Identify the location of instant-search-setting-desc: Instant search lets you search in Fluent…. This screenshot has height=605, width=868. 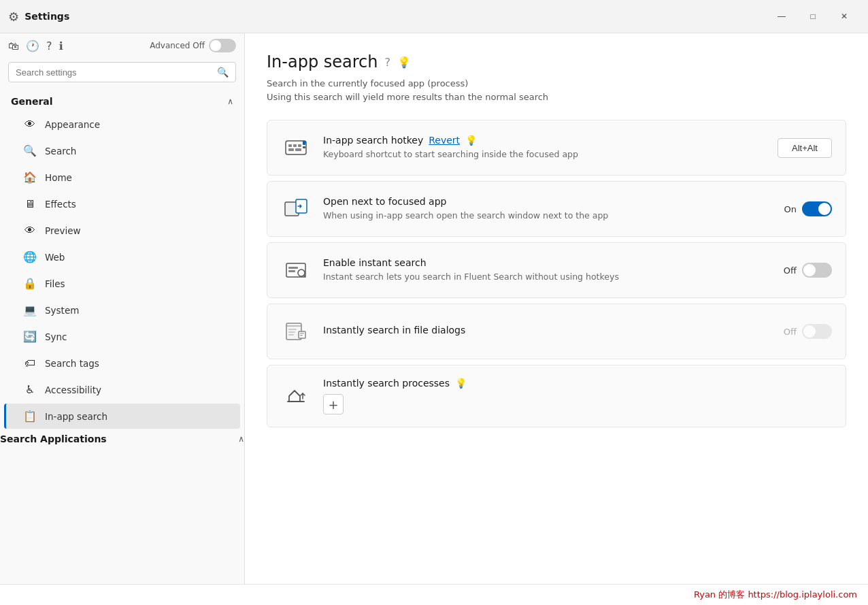
(547, 278).